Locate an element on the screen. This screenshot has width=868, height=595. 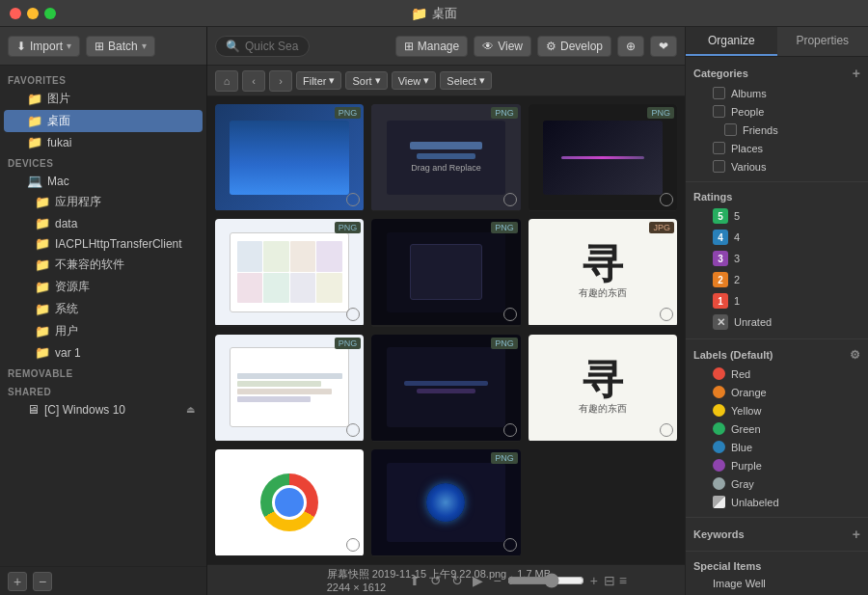
categories-add-icon: + is located at coordinates (856, 73).